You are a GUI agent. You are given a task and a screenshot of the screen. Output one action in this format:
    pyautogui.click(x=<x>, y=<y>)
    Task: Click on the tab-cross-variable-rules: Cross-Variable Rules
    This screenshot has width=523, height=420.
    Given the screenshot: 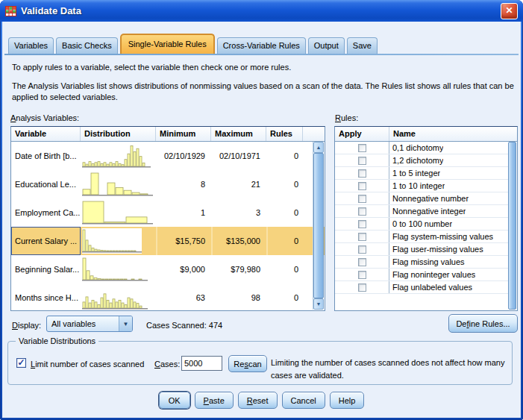 What is the action you would take?
    pyautogui.click(x=261, y=46)
    